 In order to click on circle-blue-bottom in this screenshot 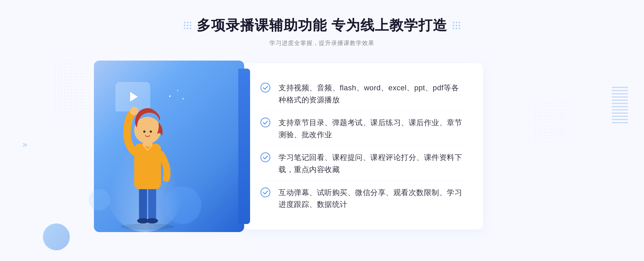, I will do `click(56, 237)`.